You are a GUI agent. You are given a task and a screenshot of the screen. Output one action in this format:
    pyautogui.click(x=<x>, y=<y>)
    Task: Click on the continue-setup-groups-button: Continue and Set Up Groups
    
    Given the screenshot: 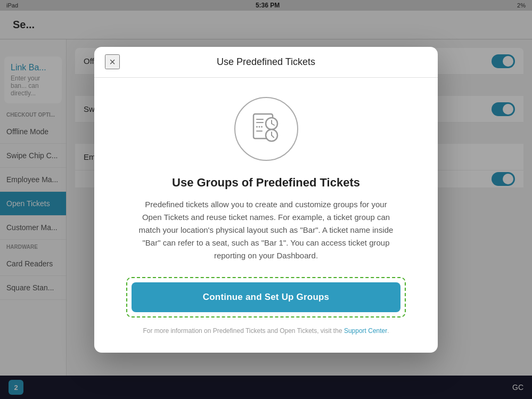 What is the action you would take?
    pyautogui.click(x=266, y=297)
    